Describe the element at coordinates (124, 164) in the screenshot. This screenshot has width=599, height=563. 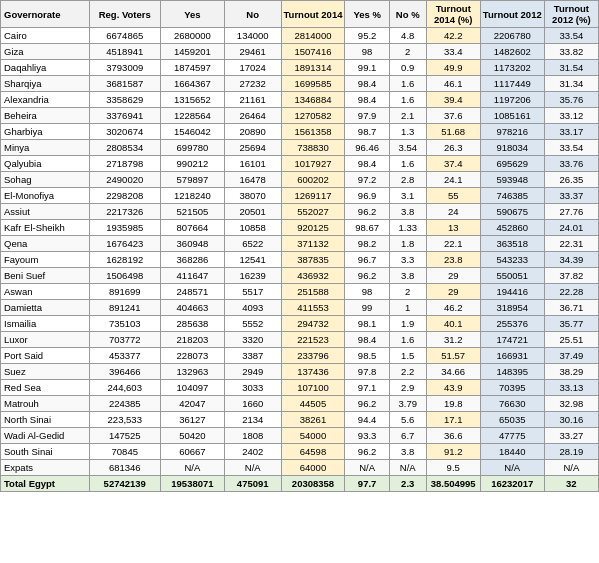
I see `table-cell: 2718798` at that location.